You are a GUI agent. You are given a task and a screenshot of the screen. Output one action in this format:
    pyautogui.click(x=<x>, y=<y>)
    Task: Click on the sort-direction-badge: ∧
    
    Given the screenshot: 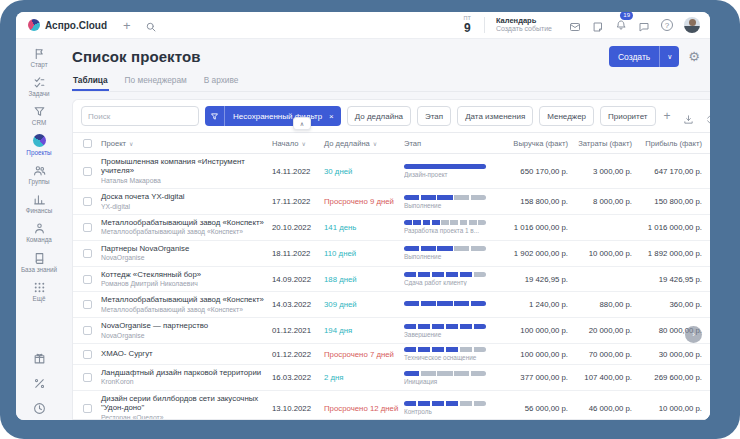 What is the action you would take?
    pyautogui.click(x=302, y=124)
    